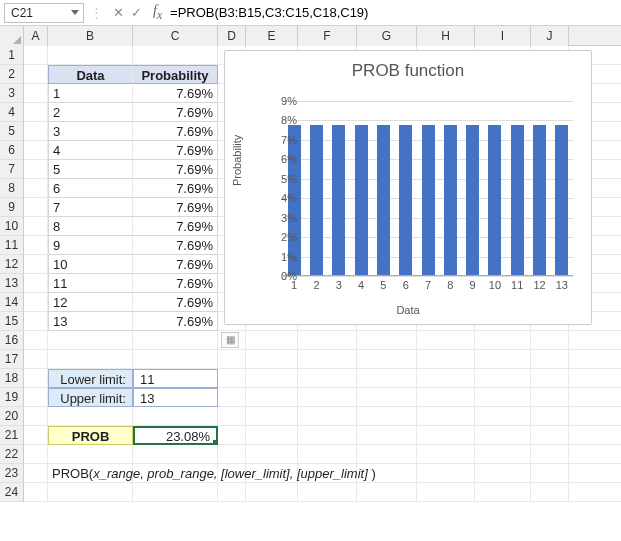 Image resolution: width=621 pixels, height=541 pixels. What do you see at coordinates (12, 340) in the screenshot?
I see `row-header: 16` at bounding box center [12, 340].